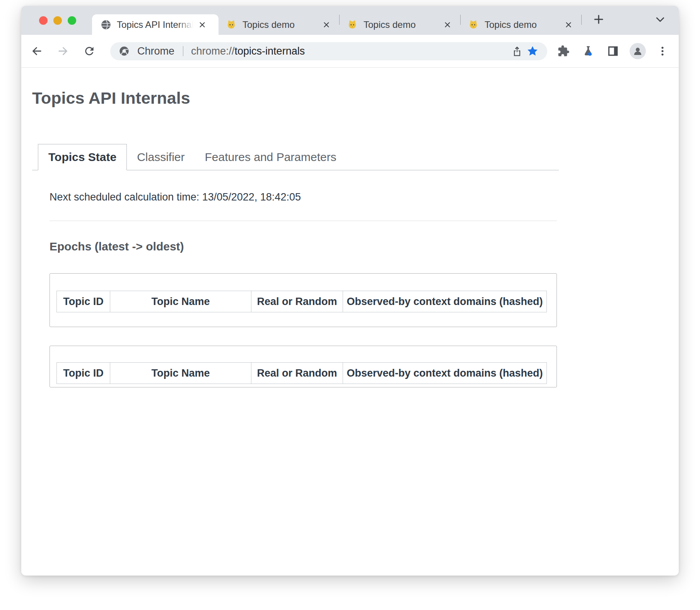 The height and width of the screenshot is (610, 700). What do you see at coordinates (588, 51) in the screenshot?
I see `chrome-labs-flask-icon` at bounding box center [588, 51].